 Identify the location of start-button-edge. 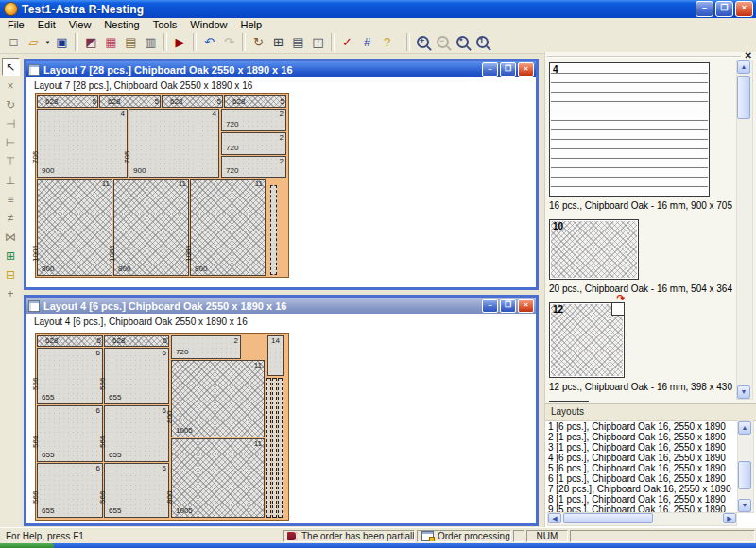
(26, 546).